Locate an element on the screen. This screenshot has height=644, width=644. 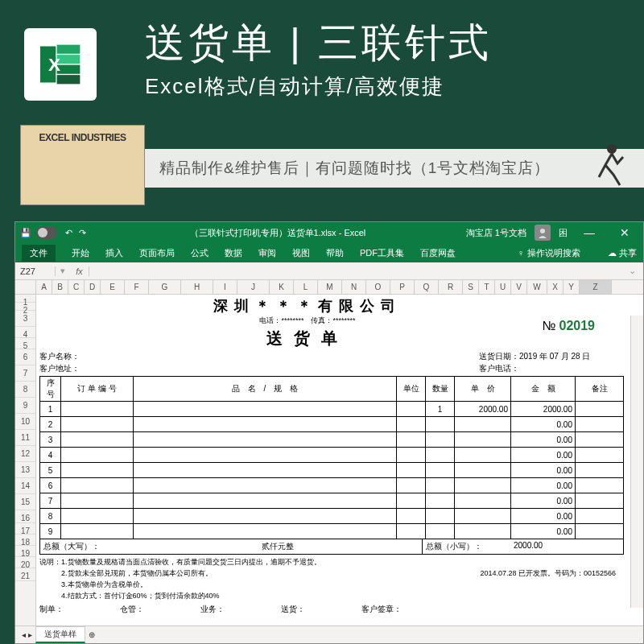
col-Y: Y is located at coordinates (572, 287).